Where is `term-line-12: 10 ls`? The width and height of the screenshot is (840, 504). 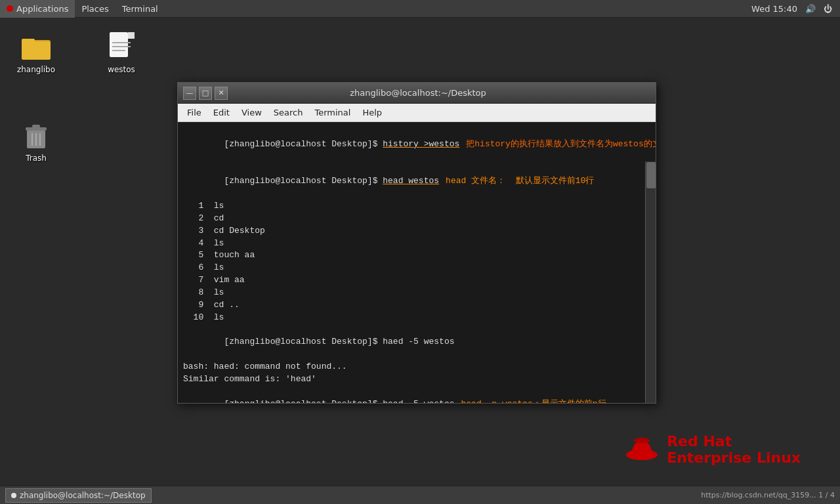 term-line-12: 10 ls is located at coordinates (417, 318).